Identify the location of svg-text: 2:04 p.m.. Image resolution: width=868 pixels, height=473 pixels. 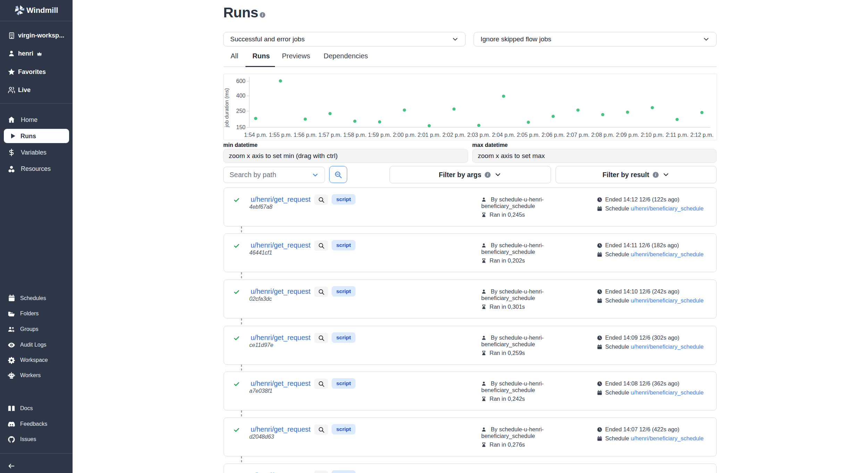
(503, 135).